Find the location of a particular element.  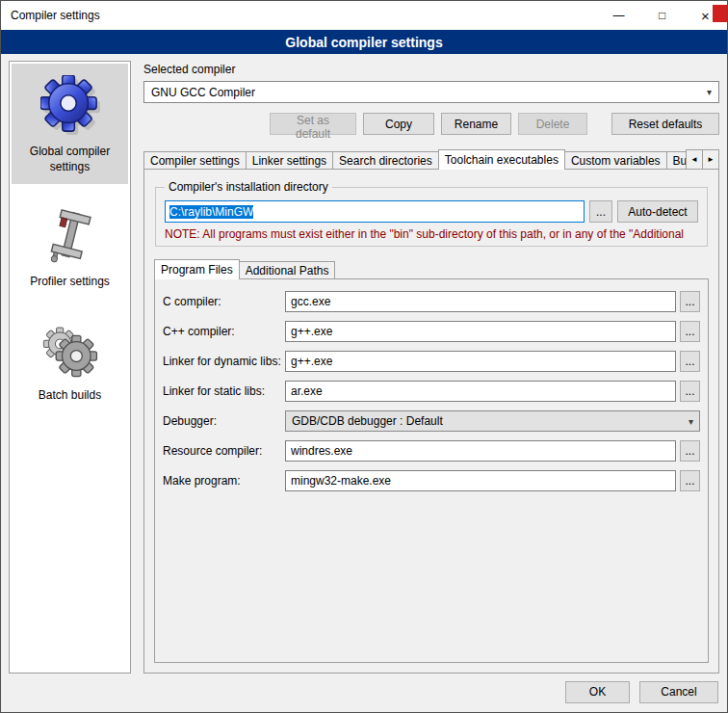

sidebar-item-profiler-settings: Profiler settings is located at coordinates (69, 249).